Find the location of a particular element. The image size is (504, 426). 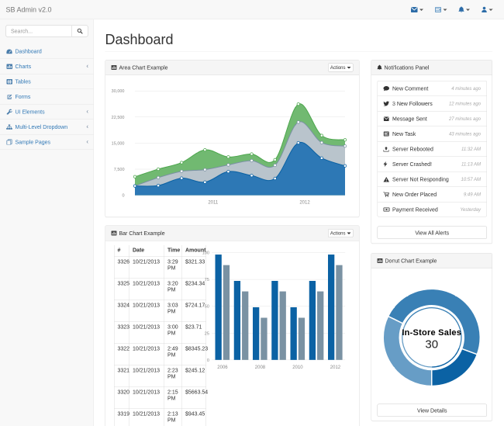

svg-text: 22,500 is located at coordinates (118, 117).